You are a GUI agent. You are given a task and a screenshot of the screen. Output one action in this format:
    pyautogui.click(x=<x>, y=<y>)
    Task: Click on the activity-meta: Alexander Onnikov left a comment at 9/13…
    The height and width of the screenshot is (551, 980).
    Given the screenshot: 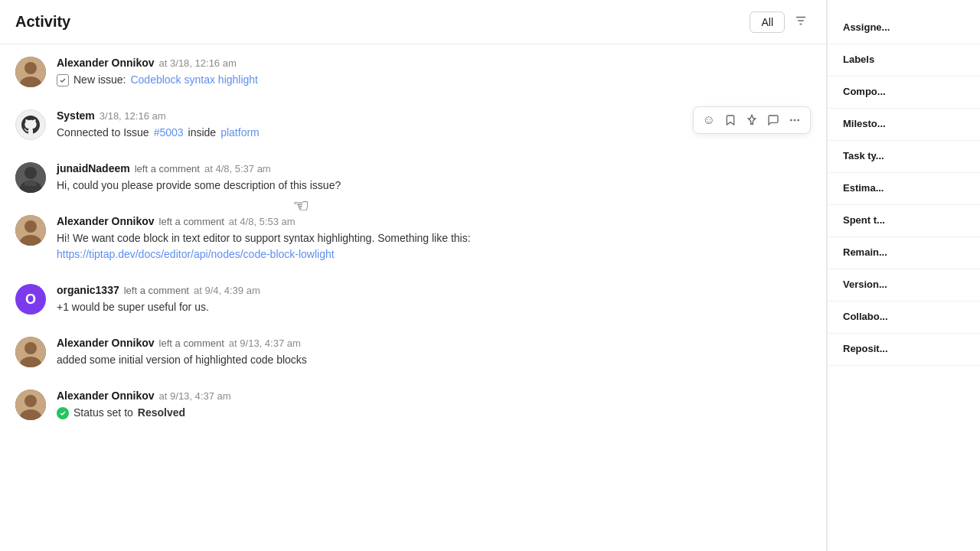 What is the action you would take?
    pyautogui.click(x=433, y=343)
    